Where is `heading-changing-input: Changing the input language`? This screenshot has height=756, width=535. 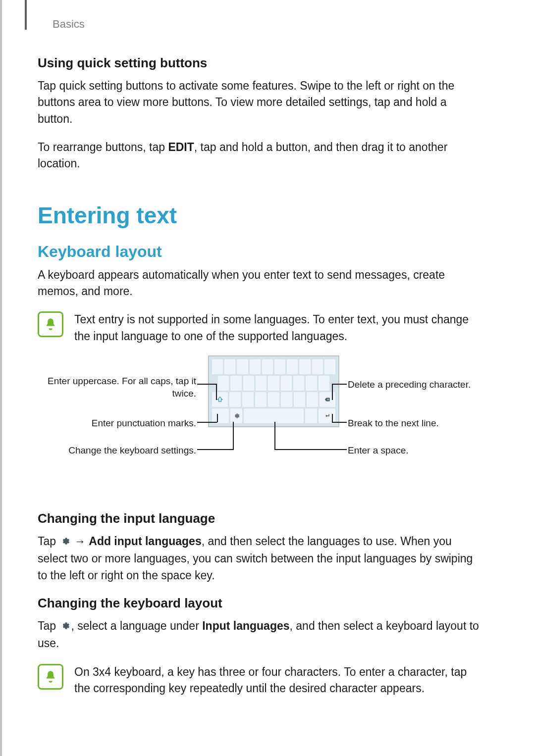 heading-changing-input: Changing the input language is located at coordinates (259, 519).